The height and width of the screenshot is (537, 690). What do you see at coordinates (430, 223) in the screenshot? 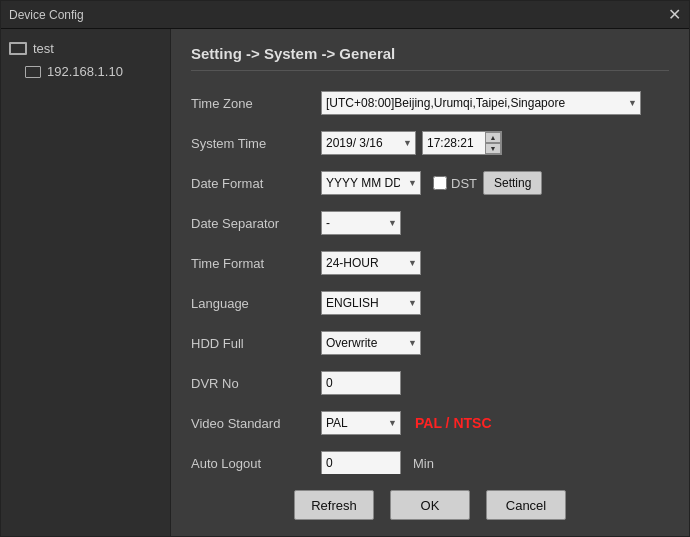
I see `date-separator-row: Date Separator -` at bounding box center [430, 223].